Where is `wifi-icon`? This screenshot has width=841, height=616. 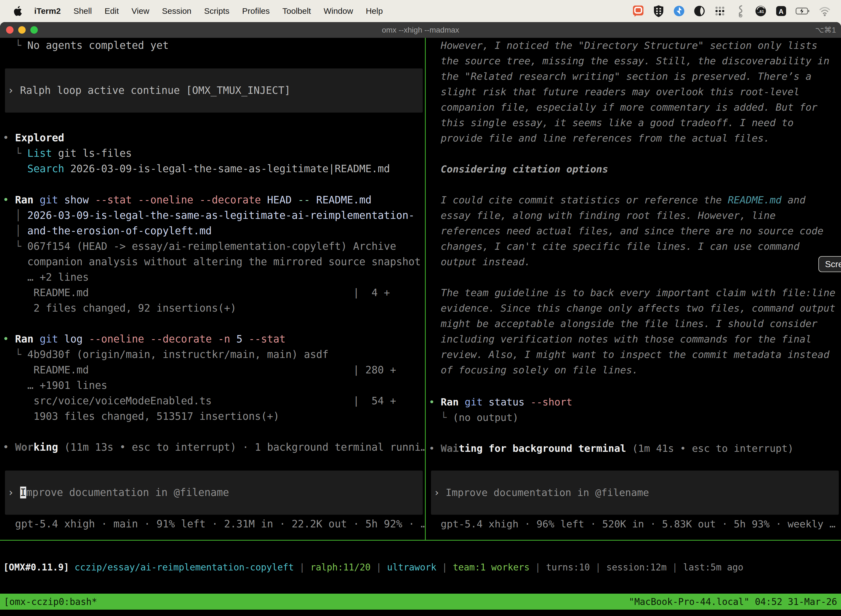
wifi-icon is located at coordinates (825, 11).